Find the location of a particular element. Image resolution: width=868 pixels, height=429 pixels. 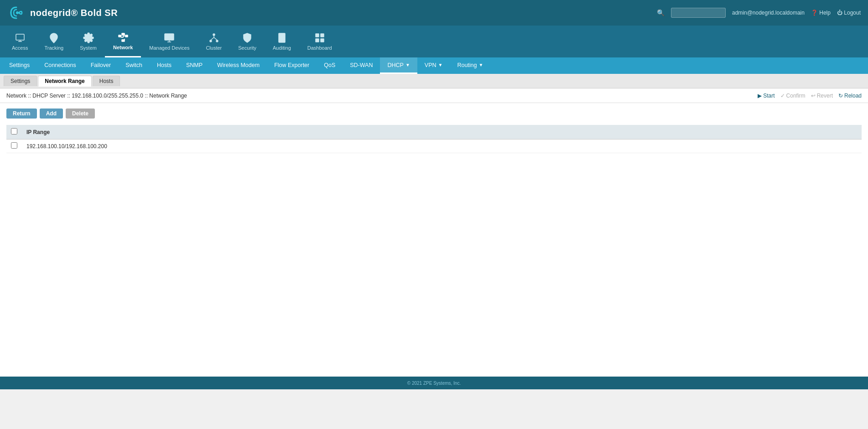

select-all-checkbox is located at coordinates (14, 131).